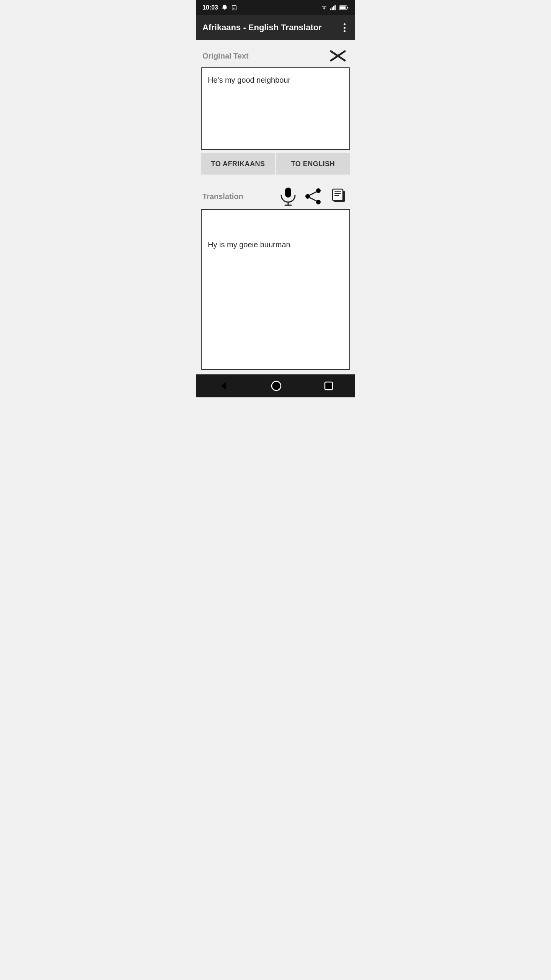 The width and height of the screenshot is (551, 980). Describe the element at coordinates (210, 8) in the screenshot. I see `status-time: 10:03` at that location.